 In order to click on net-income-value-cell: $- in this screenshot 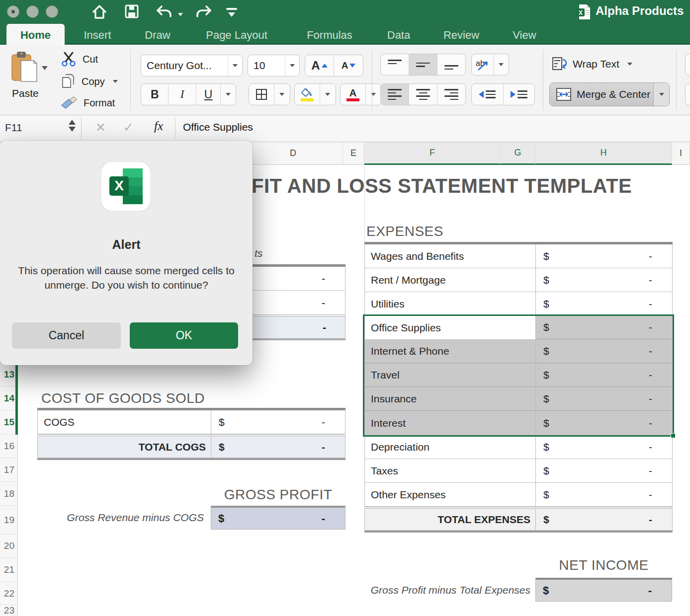, I will do `click(604, 590)`.